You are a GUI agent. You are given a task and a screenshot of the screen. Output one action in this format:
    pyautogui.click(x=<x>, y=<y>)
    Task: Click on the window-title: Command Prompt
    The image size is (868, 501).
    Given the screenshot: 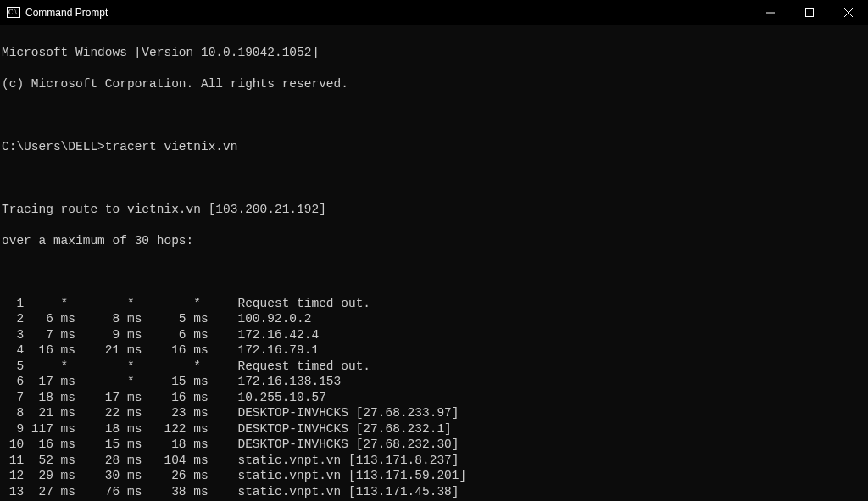 What is the action you would take?
    pyautogui.click(x=66, y=13)
    